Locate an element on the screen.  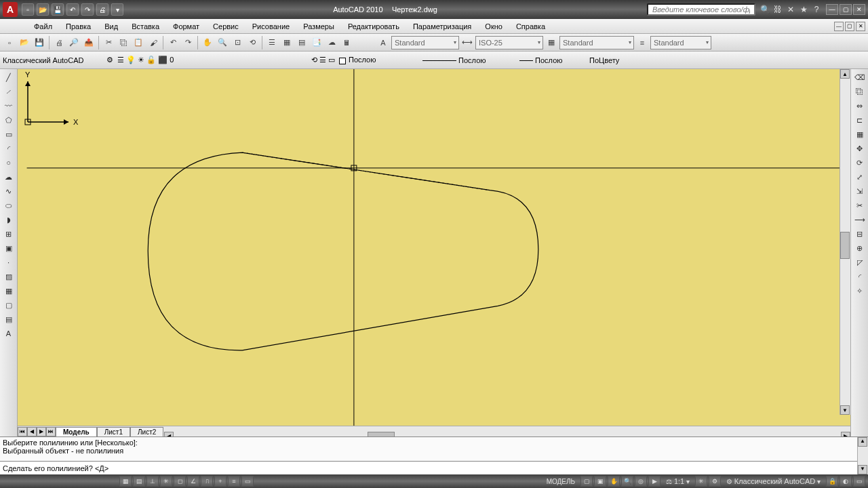
pline-tool: 〰 is located at coordinates (9, 106).